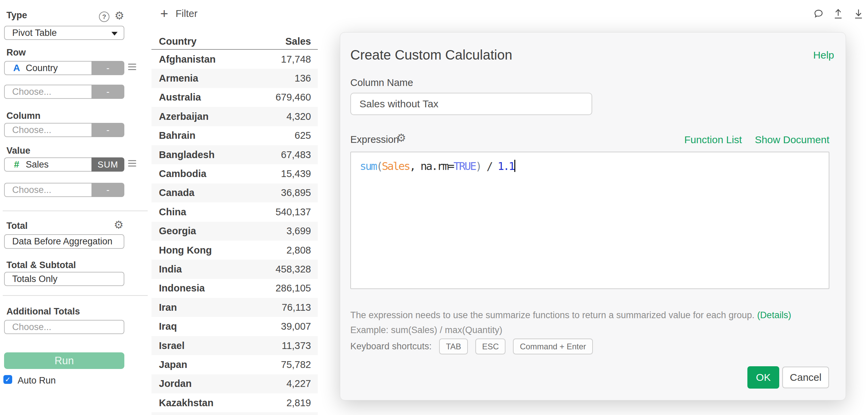  Describe the element at coordinates (415, 166) in the screenshot. I see `code-token: ,` at that location.